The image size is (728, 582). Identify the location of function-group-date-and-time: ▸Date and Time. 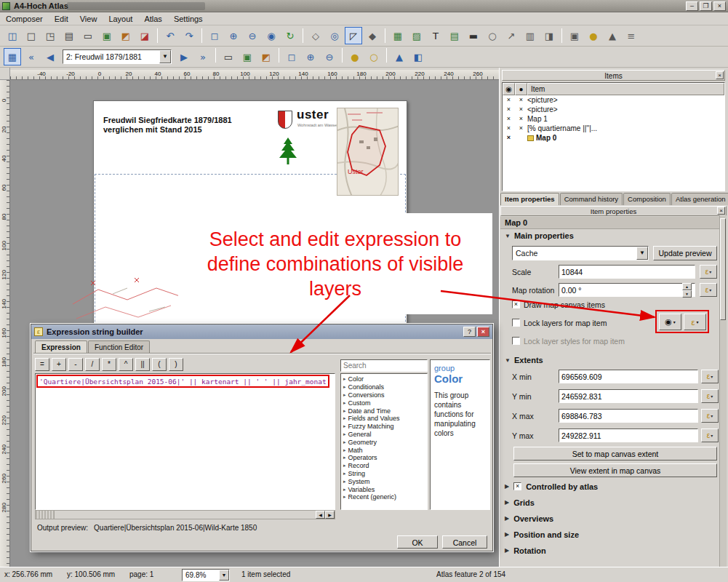
(384, 410).